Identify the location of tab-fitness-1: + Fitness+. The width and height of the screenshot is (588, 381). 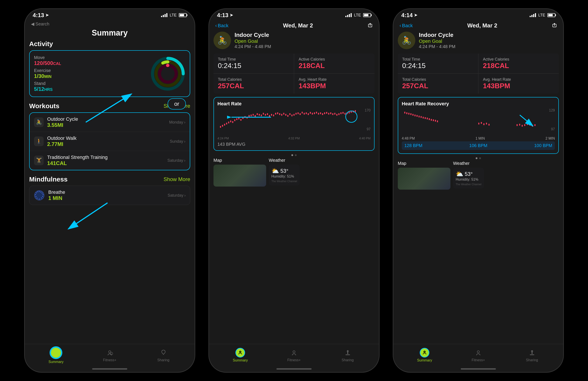
(110, 355).